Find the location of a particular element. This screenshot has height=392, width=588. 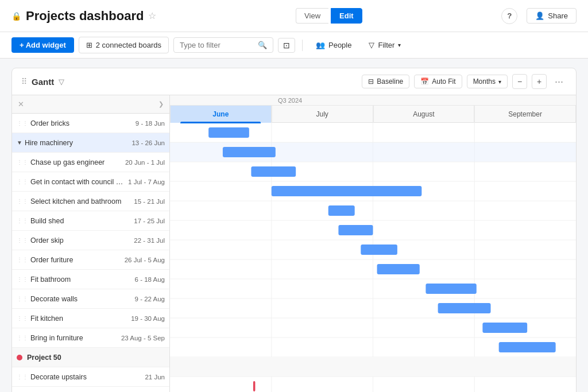

gantt-title: Gantt is located at coordinates (42, 81).